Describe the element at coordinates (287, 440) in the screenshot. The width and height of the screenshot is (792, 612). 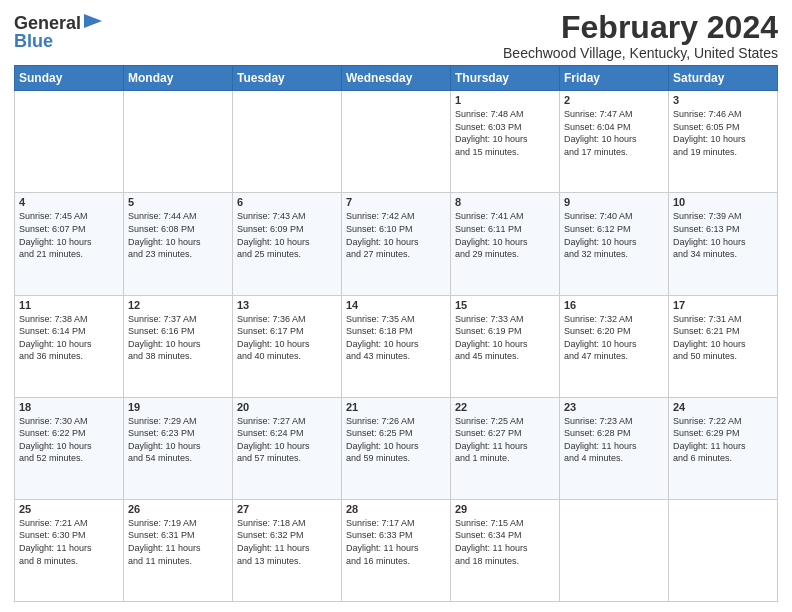
I see `day-info: Sunrise: 7:27 AM Sunset: 6:24 PM Dayligh…` at that location.